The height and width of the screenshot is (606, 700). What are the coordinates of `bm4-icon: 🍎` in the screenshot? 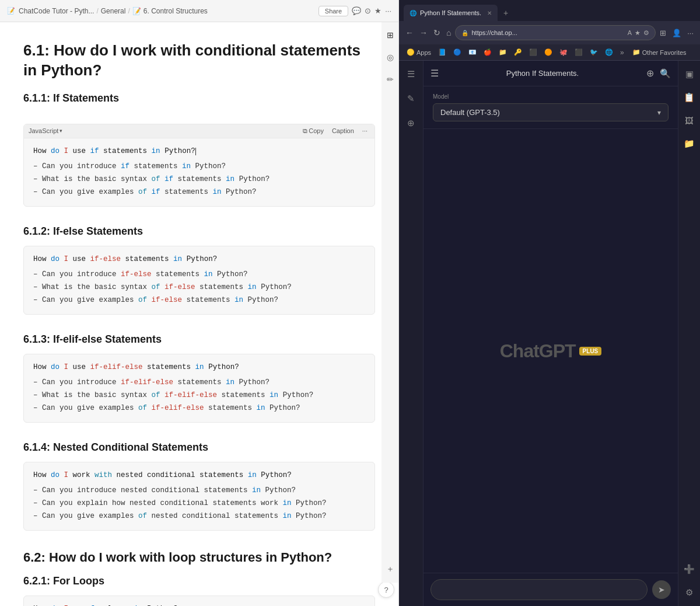 It's located at (488, 53).